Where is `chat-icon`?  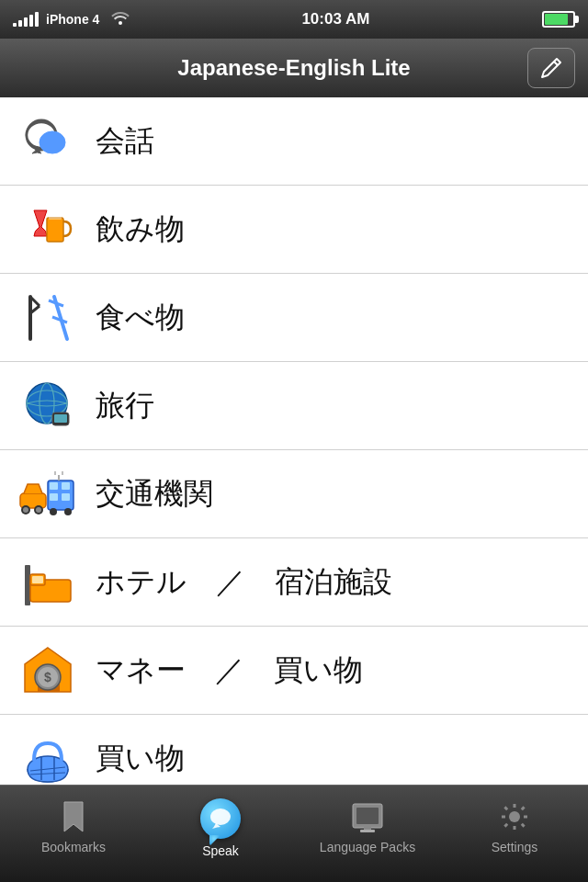 chat-icon is located at coordinates (48, 141).